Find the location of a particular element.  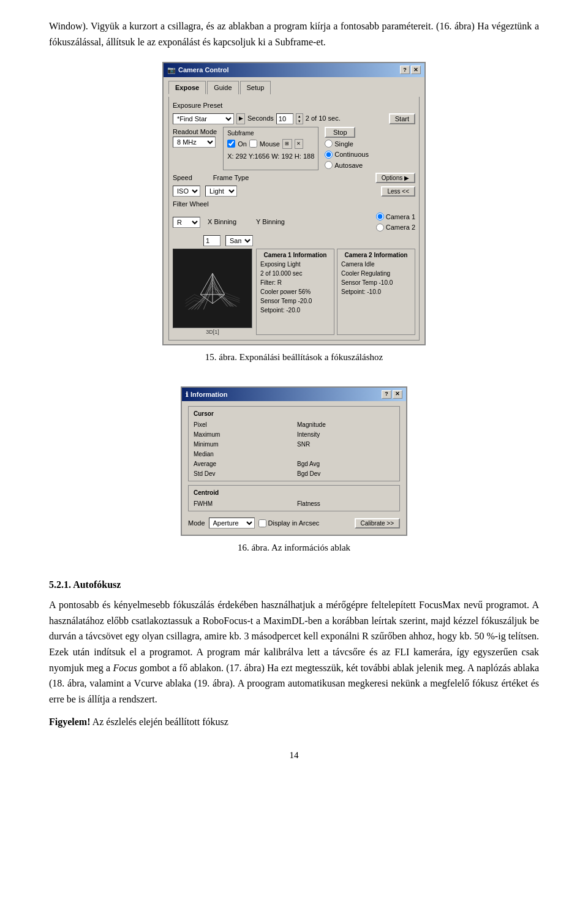

cam1-line5: Setpoint: -20.0 is located at coordinates (295, 310).